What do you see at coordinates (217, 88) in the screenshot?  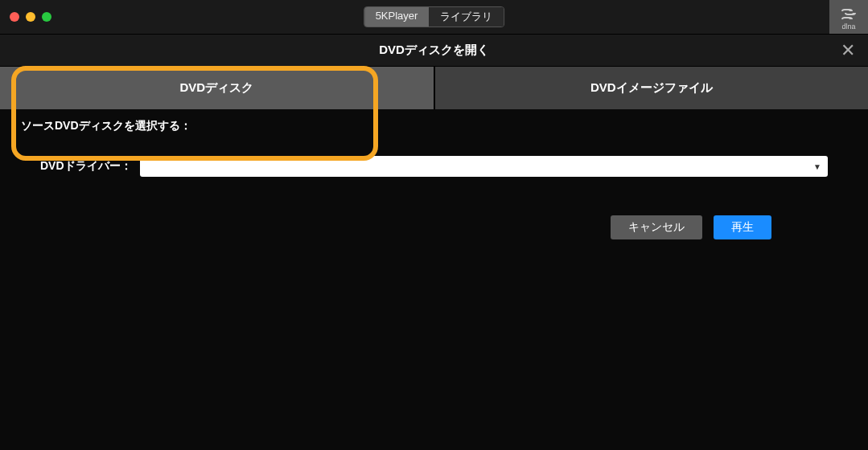 I see `tab-dvd-disc: DVDディスク` at bounding box center [217, 88].